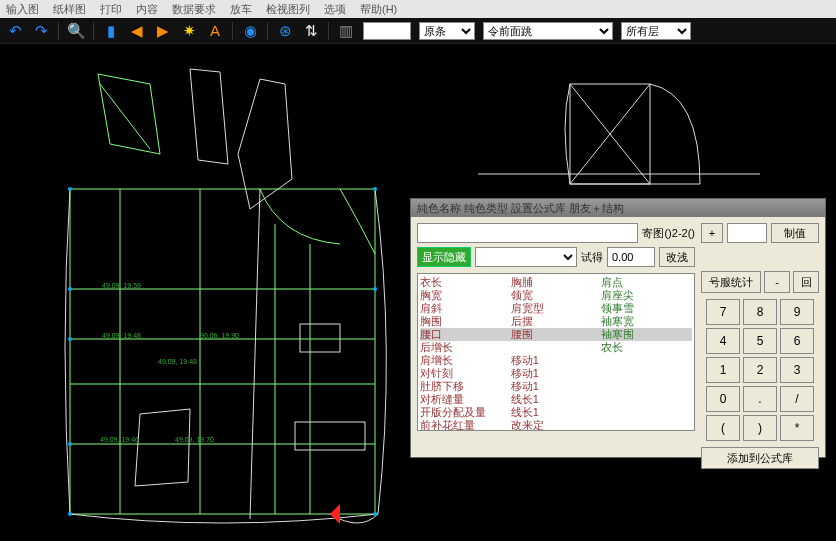 This screenshot has height=541, width=836. Describe the element at coordinates (712, 233) in the screenshot. I see `plus-button: +` at that location.